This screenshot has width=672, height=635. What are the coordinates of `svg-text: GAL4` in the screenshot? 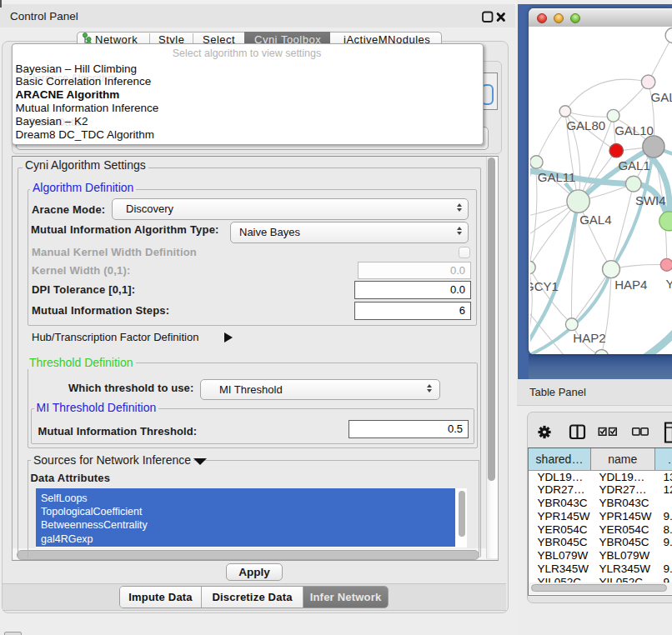 It's located at (595, 220).